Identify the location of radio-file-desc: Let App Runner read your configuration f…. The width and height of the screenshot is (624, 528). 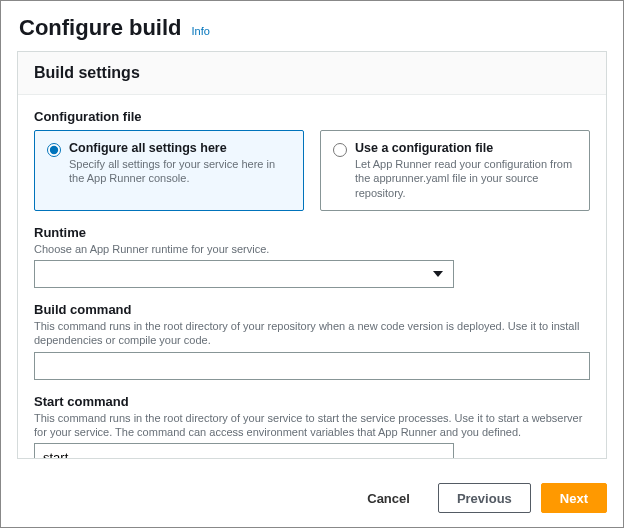
(467, 178).